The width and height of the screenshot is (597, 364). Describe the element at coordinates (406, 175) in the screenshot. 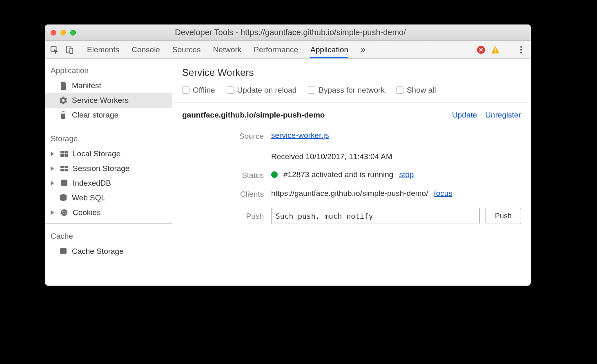

I see `stop-link: stop` at that location.